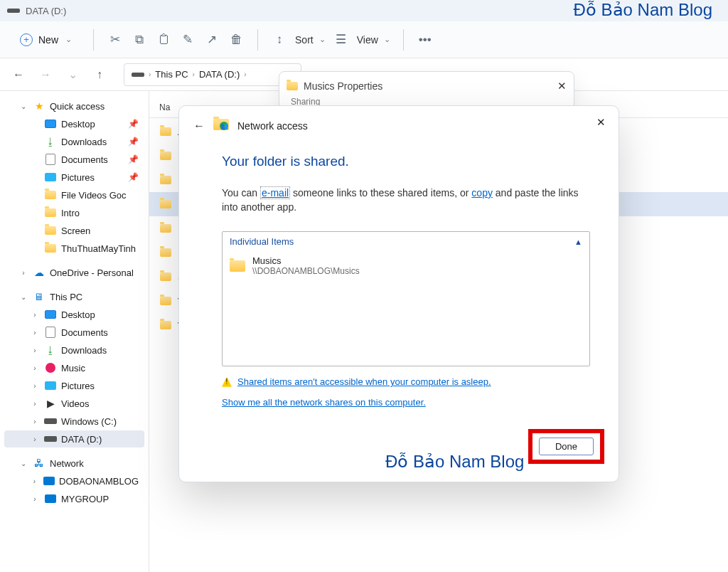 The width and height of the screenshot is (728, 572). I want to click on sidebar-item-pictures: ›Pictures, so click(74, 386).